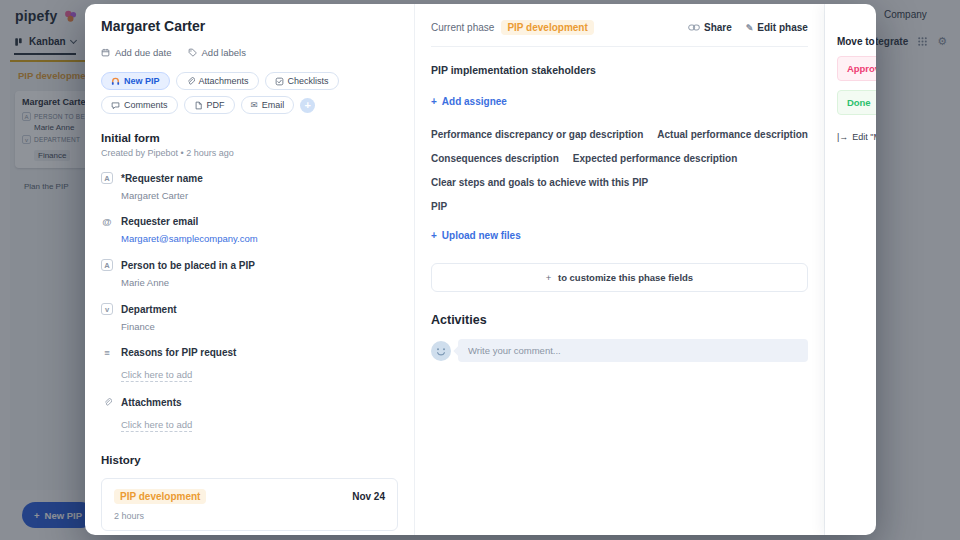  Describe the element at coordinates (547, 28) in the screenshot. I see `current-phase-chip: PIP development` at that location.